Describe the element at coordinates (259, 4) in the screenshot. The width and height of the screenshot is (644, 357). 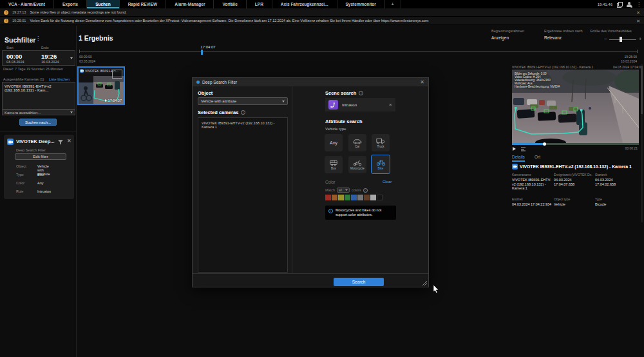
I see `tab-label: LPR` at that location.